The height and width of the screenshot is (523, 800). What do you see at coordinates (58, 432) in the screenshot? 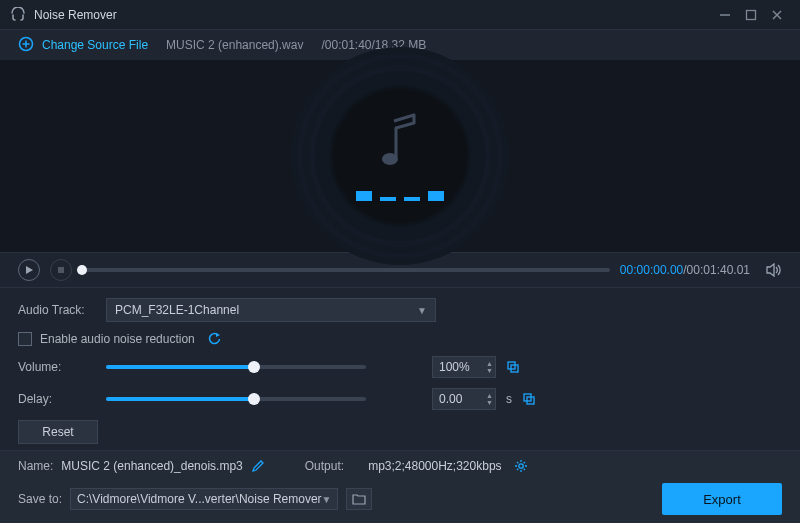
I see `reset-button: Reset` at bounding box center [58, 432].